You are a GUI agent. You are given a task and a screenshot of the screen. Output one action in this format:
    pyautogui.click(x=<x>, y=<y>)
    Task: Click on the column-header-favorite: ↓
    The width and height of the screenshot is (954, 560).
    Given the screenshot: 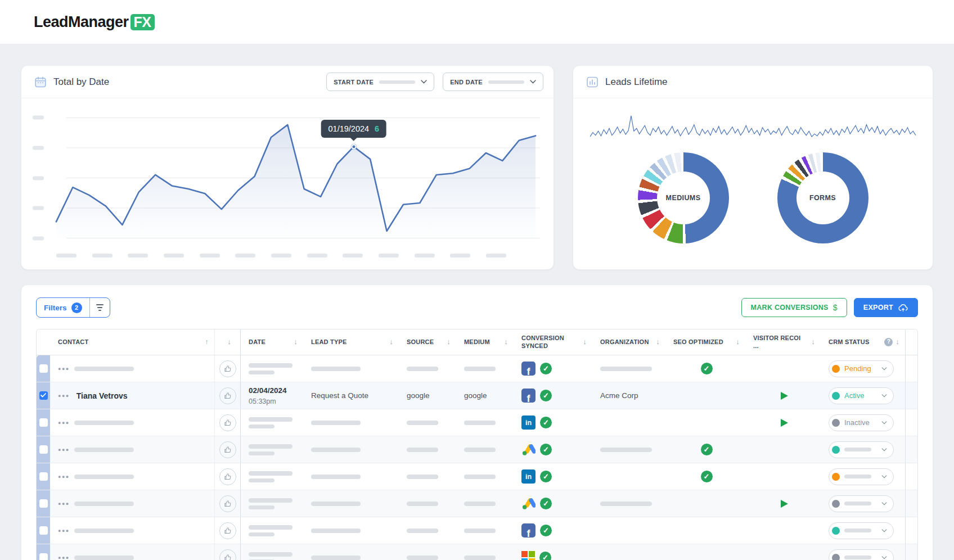 What is the action you would take?
    pyautogui.click(x=227, y=342)
    